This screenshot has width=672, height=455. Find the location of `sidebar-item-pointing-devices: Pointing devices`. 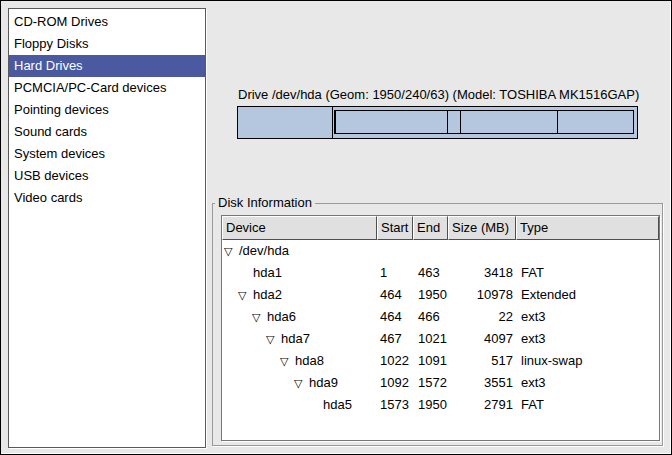

sidebar-item-pointing-devices: Pointing devices is located at coordinates (107, 110).